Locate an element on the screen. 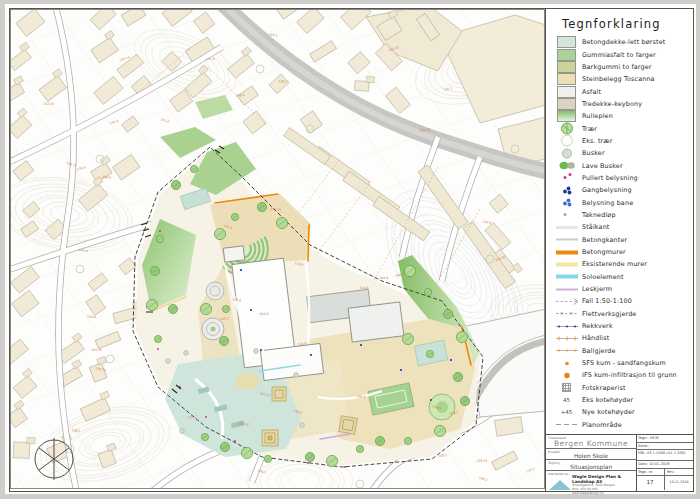  svg-text: 134.8 is located at coordinates (364, 288).